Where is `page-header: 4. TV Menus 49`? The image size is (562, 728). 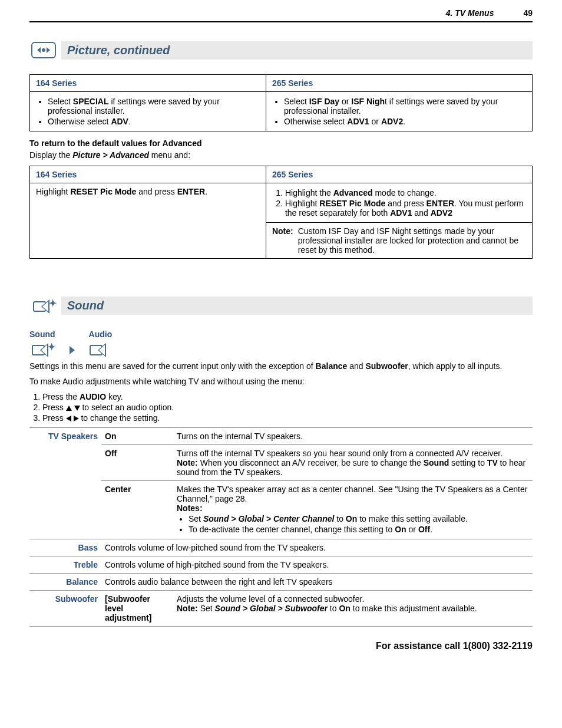 page-header: 4. TV Menus 49 is located at coordinates (281, 14).